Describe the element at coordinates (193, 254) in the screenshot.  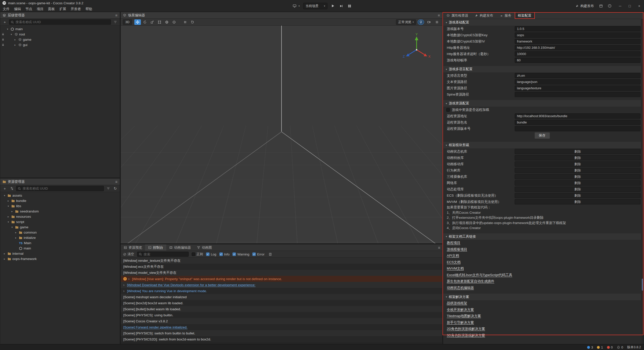
I see `regex-checkbox` at that location.